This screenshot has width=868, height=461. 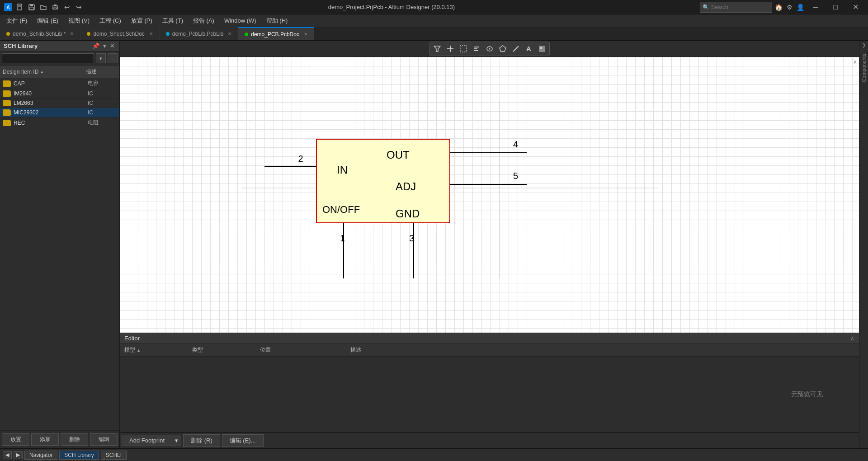 What do you see at coordinates (55, 7) in the screenshot?
I see `print-icon` at bounding box center [55, 7].